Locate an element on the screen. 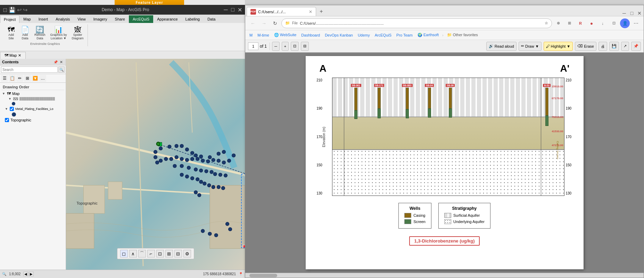  tab-map: Map is located at coordinates (27, 19).